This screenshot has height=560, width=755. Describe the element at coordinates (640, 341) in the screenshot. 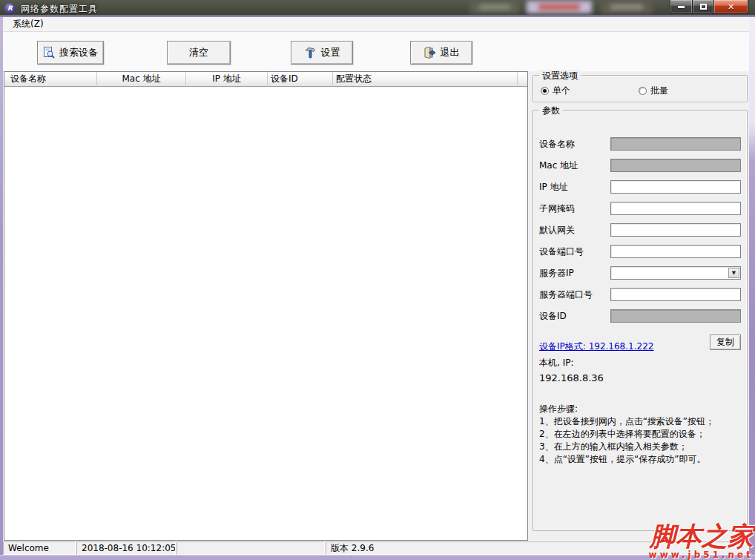

I see `copy-row: 设备IP格式: 192.168.1.222 复制` at that location.